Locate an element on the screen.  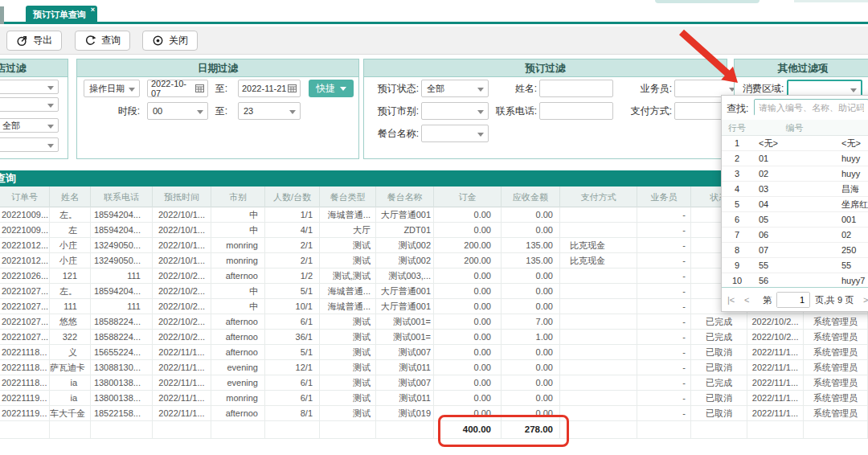
table-cell: 4/1 is located at coordinates (293, 230).